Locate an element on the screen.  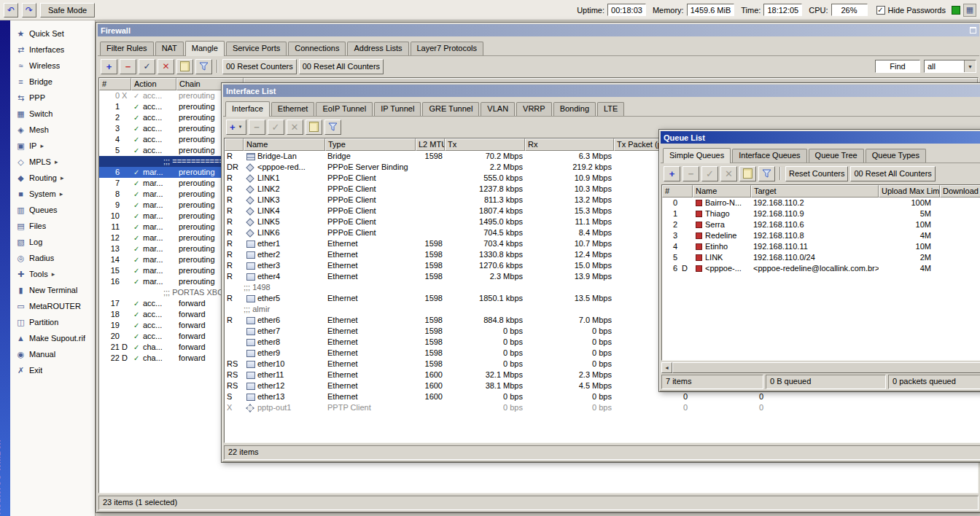
sidebar-item-wireless: ≈Wireless is located at coordinates (52, 66).